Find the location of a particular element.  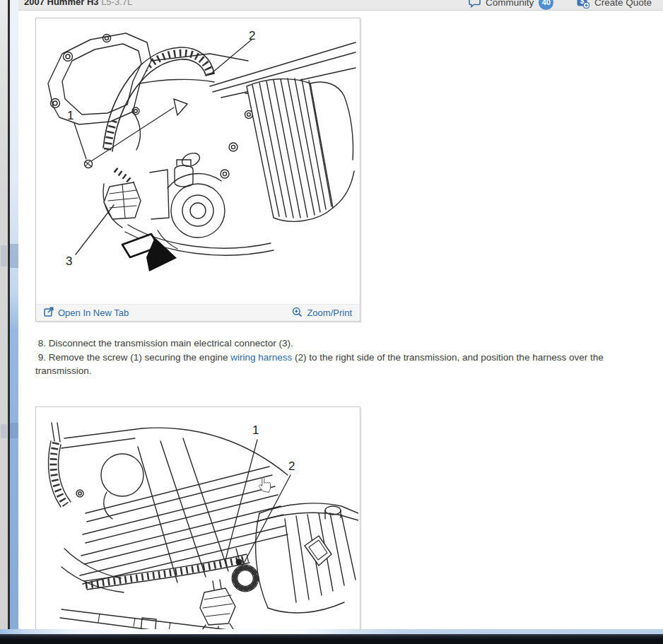

figure1-toolbar: Open In New Tab Zoom/Print is located at coordinates (198, 312).